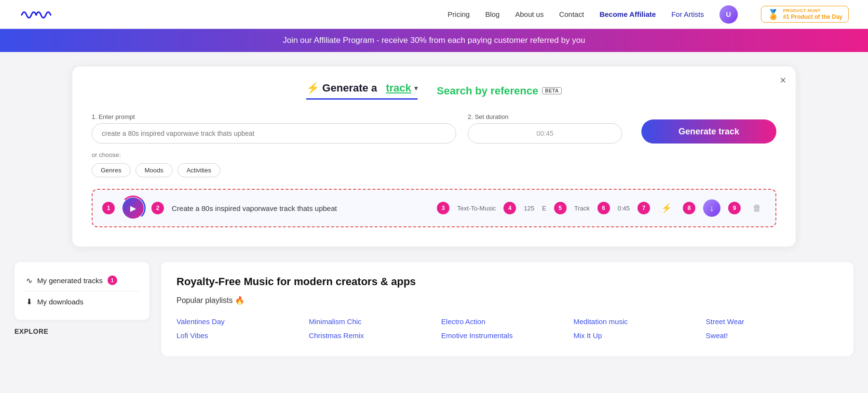 Image resolution: width=868 pixels, height=393 pixels. Describe the element at coordinates (154, 170) in the screenshot. I see `moods-chip: Moods` at that location.